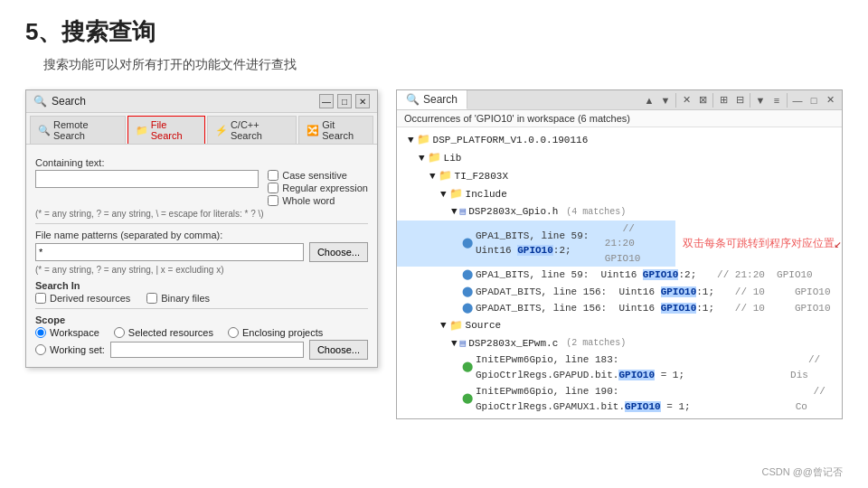  I want to click on tree-match-4: ⬤ GPADAT_BITS, line 156: Uint16 GPIO10:1…, so click(619, 309).